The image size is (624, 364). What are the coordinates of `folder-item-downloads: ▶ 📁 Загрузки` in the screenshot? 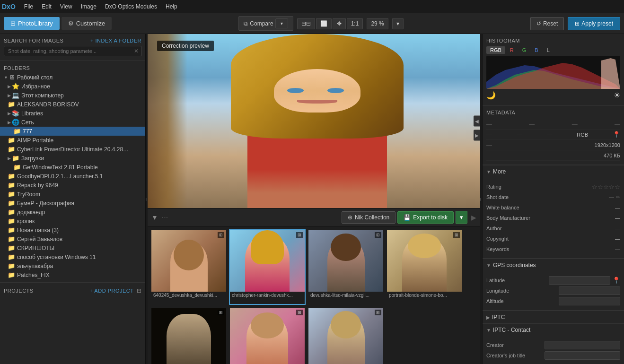 It's located at (73, 158).